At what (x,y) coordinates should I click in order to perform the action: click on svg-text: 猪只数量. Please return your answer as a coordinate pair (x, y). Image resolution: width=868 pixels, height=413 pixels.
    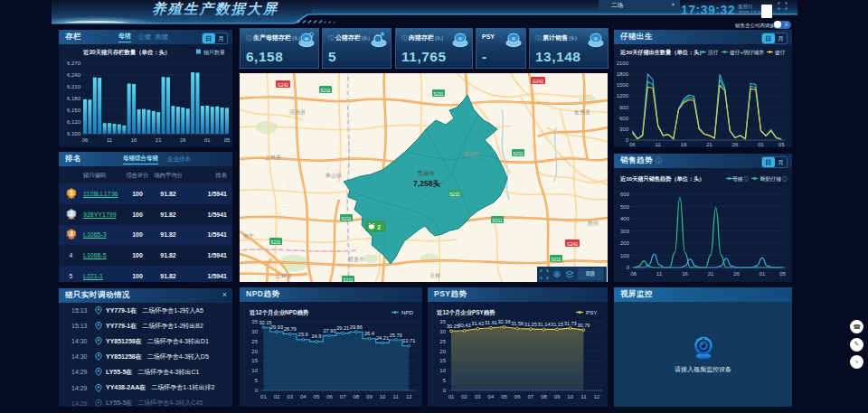
    Looking at the image, I should click on (214, 52).